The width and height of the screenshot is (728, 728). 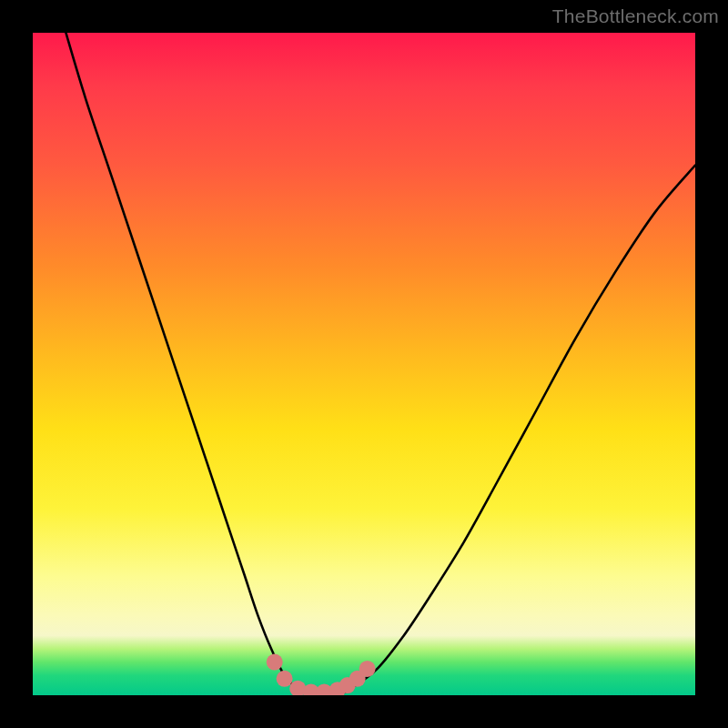 I want to click on flat-bottom-dots, so click(x=321, y=675).